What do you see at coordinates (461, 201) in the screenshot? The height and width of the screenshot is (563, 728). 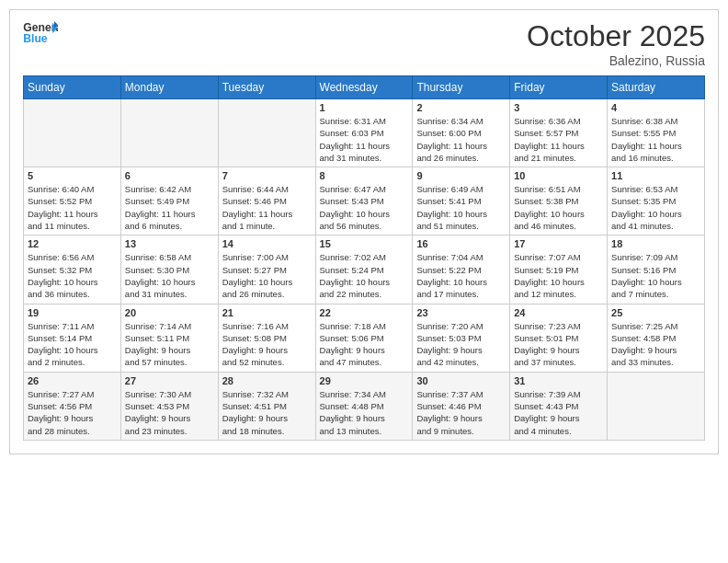 I see `table-row: 9Sunrise: 6:49 AM Sunset: 5:41 PM Daylig…` at bounding box center [461, 201].